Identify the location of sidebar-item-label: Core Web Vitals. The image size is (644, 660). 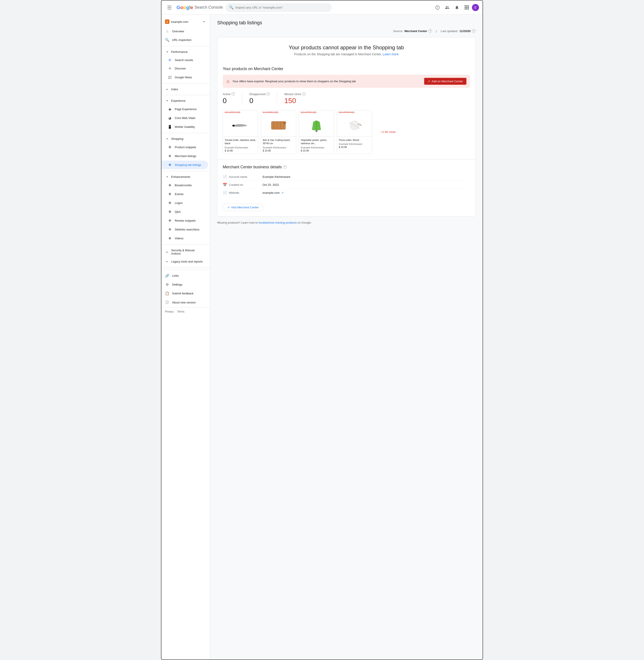
(185, 118).